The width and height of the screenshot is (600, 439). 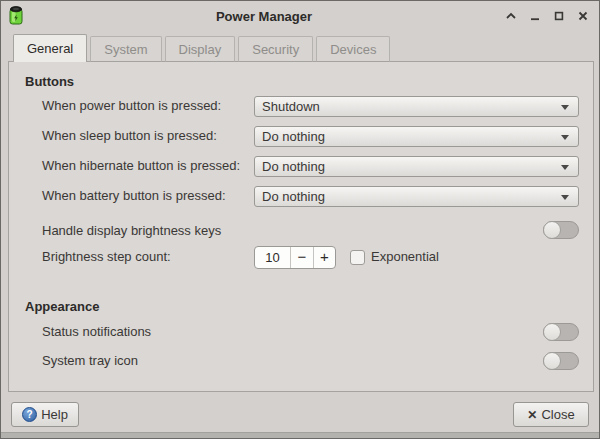 I want to click on close-window-icon, so click(x=582, y=16).